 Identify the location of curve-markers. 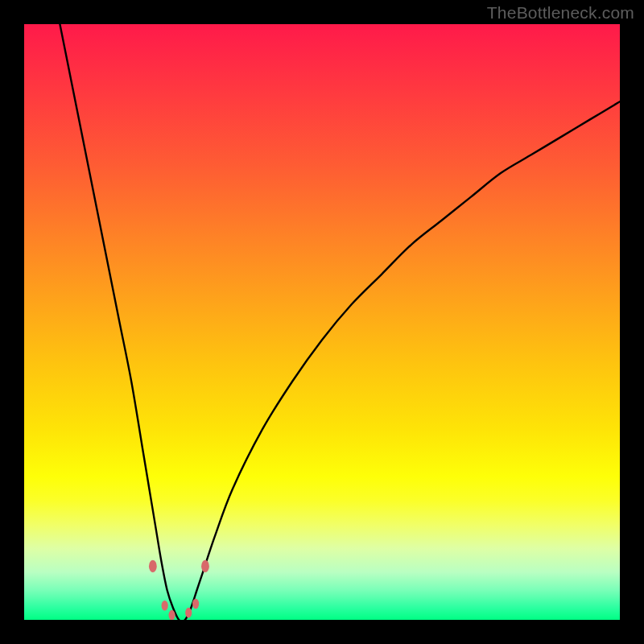
(179, 590).